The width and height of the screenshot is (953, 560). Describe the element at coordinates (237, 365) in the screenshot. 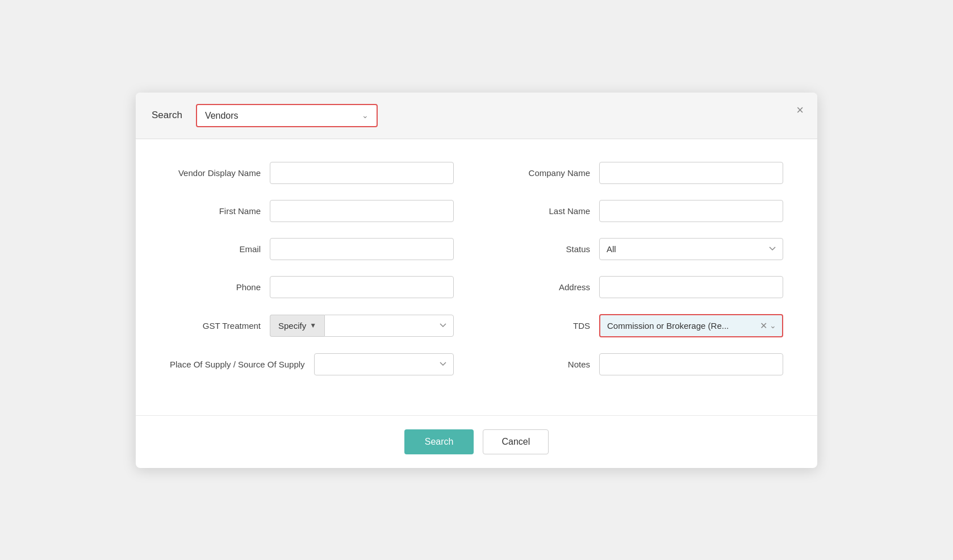

I see `place-of-supply-label: Place Of Supply / Source Of Supply` at that location.